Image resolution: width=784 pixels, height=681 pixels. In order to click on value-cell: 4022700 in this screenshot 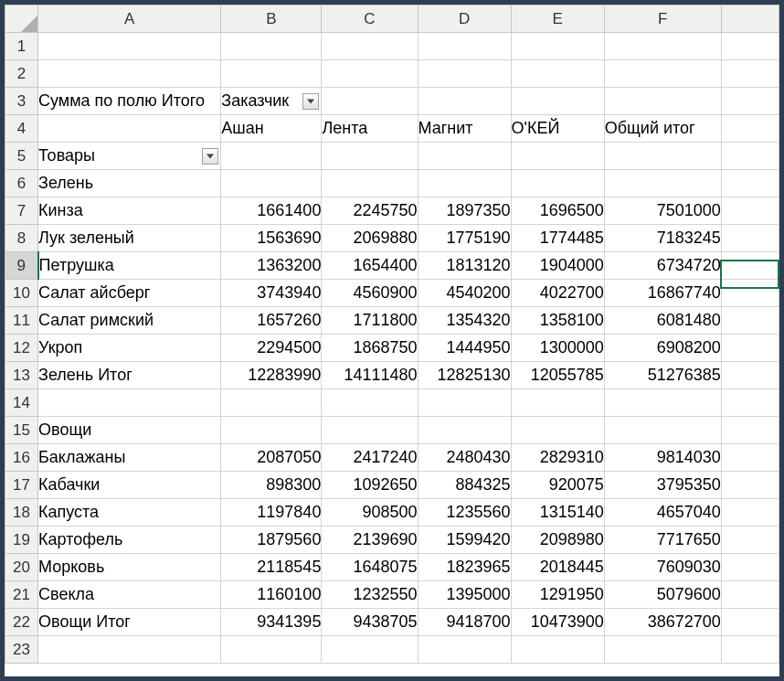, I will do `click(557, 293)`.